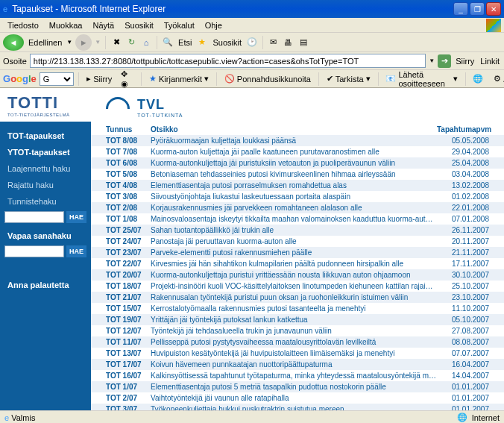 Image resolution: width=504 pixels, height=423 pixels. Describe the element at coordinates (128, 309) in the screenshot. I see `cell-tunnus: TOT 15/07` at that location.